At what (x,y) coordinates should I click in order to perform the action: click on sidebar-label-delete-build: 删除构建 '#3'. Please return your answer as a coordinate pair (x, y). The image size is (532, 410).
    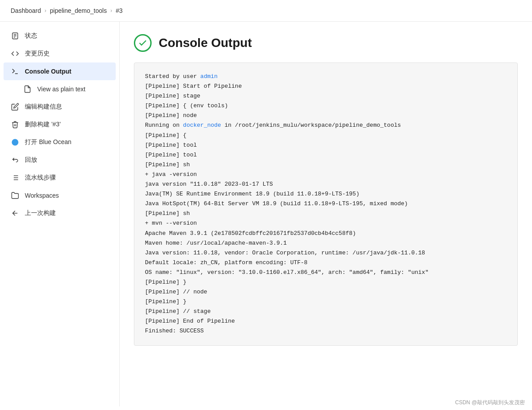
    Looking at the image, I should click on (43, 125).